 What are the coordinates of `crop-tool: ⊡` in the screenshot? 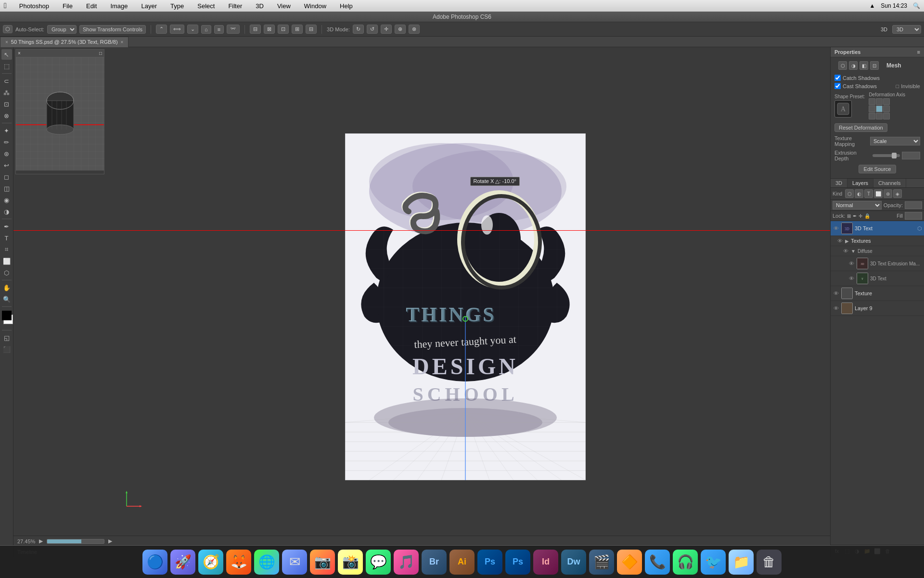 It's located at (7, 104).